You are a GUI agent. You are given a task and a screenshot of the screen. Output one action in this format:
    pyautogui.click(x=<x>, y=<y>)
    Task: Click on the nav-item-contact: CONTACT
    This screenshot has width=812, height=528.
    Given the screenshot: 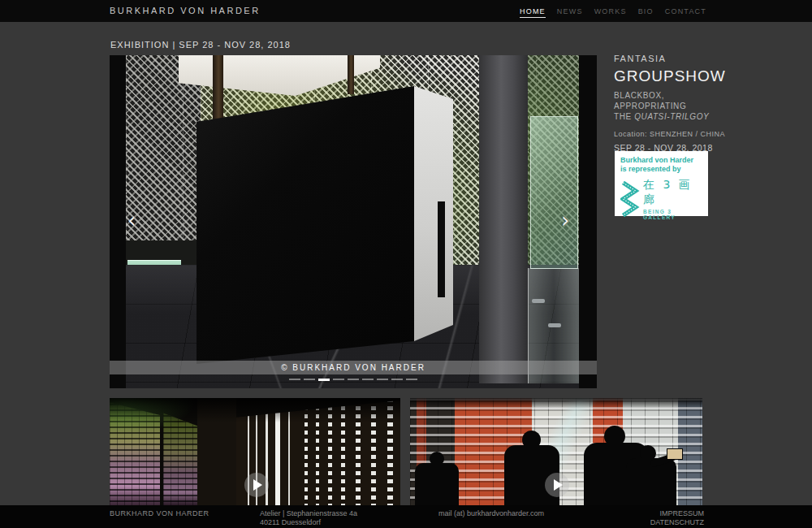 What is the action you would take?
    pyautogui.click(x=685, y=13)
    